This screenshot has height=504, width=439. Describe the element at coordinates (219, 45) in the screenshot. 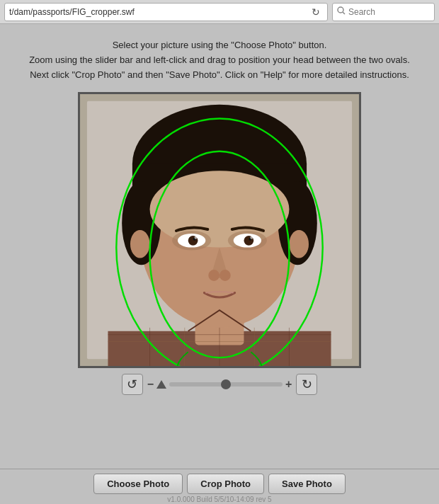

I see `instruction-line1: Select your picture using the "Choose Ph…` at that location.